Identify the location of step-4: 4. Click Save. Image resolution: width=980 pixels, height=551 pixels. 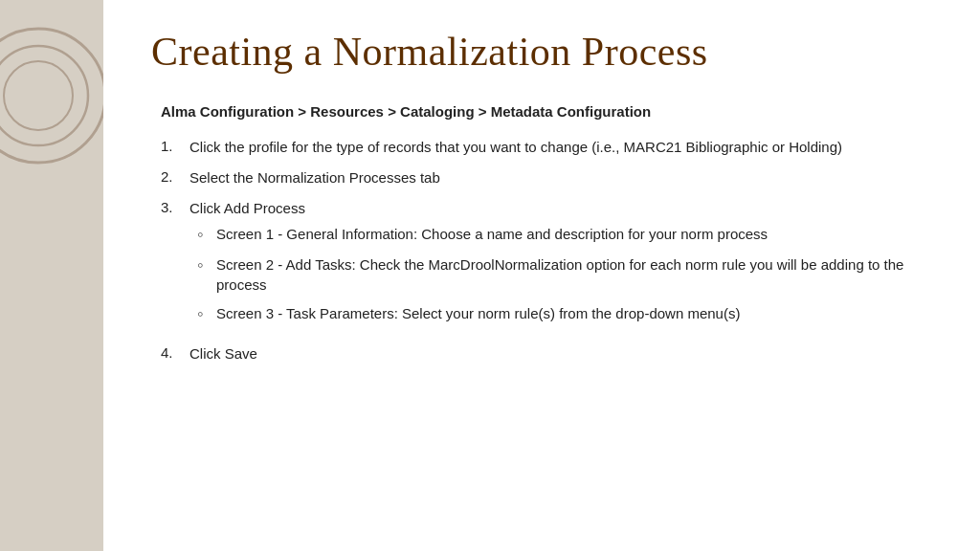
(546, 354).